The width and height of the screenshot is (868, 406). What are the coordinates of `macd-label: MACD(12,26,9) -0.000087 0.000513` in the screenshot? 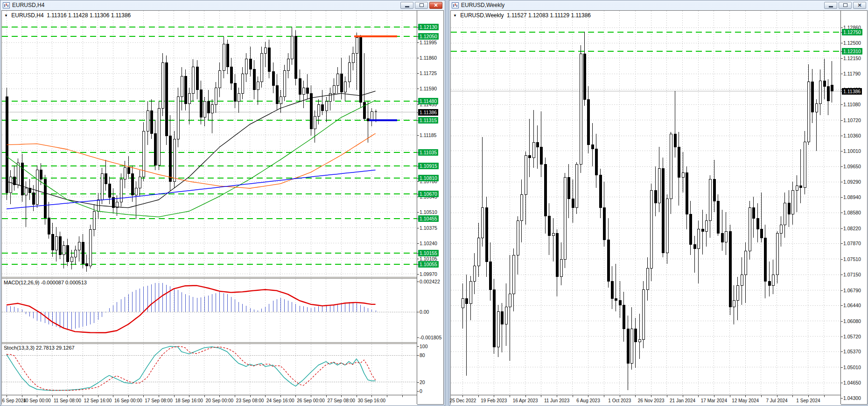 It's located at (45, 282).